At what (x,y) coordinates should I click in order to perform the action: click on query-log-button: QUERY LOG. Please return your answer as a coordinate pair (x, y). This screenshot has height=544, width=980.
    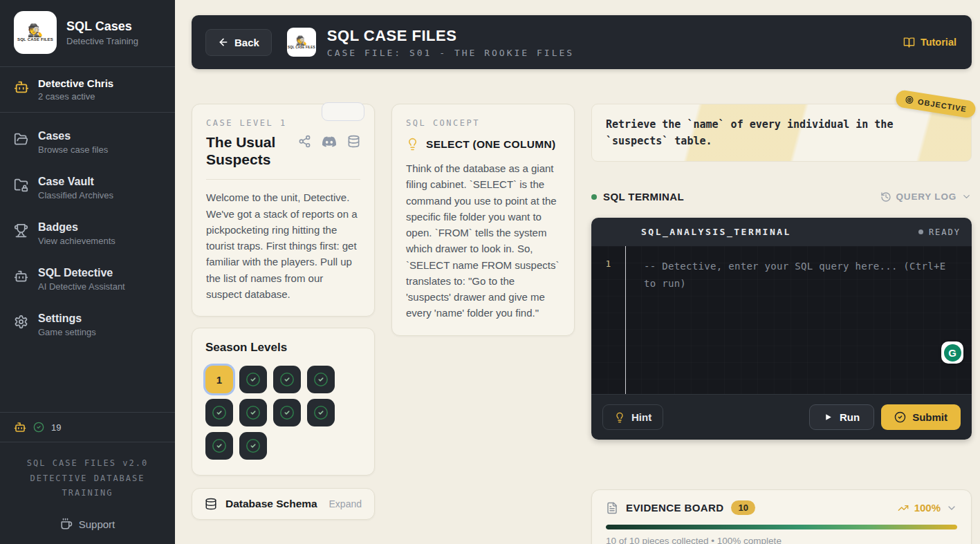
    Looking at the image, I should click on (926, 197).